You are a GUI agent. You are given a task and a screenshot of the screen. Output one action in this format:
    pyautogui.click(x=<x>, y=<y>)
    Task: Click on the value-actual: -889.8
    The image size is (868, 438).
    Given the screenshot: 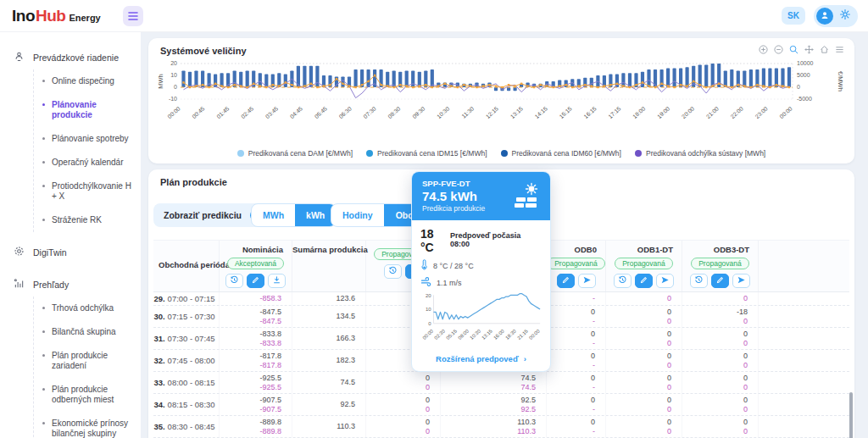 What is the action you would take?
    pyautogui.click(x=251, y=422)
    